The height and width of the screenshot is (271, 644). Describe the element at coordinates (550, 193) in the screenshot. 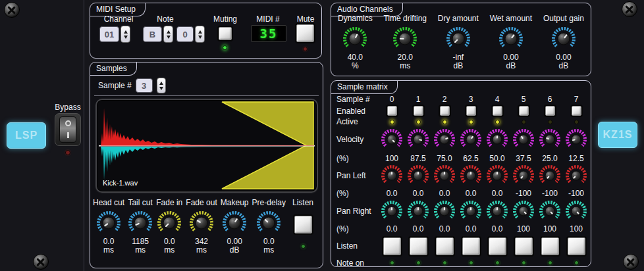

I see `pan-left-value-6: -100` at that location.